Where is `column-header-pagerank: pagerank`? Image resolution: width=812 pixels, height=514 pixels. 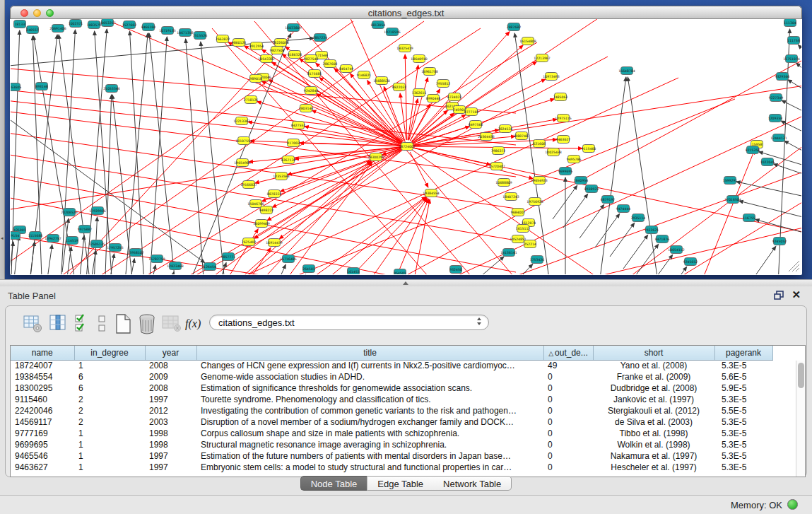
column-header-pagerank: pagerank is located at coordinates (743, 353).